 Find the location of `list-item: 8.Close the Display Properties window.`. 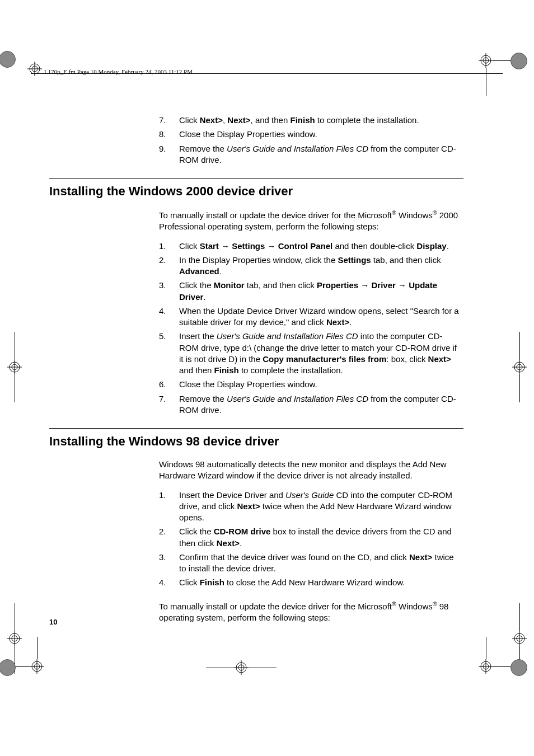

list-item: 8.Close the Display Properties window. is located at coordinates (310, 134).